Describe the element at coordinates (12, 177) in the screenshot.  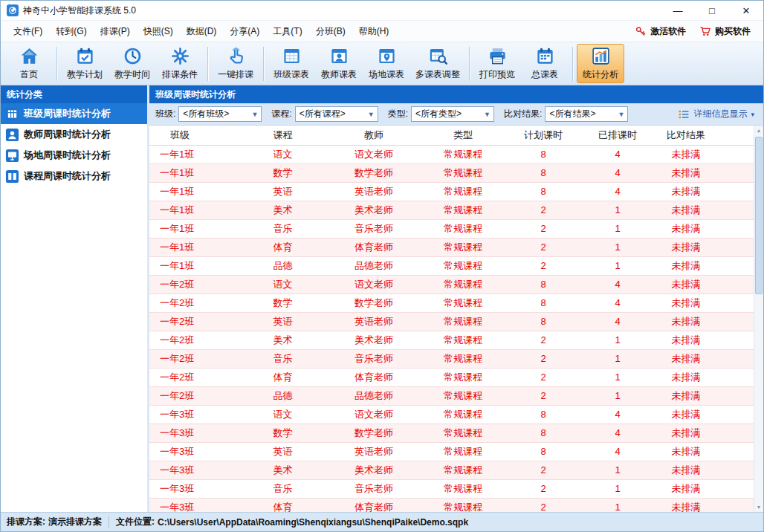
I see `course-stats-icon` at that location.